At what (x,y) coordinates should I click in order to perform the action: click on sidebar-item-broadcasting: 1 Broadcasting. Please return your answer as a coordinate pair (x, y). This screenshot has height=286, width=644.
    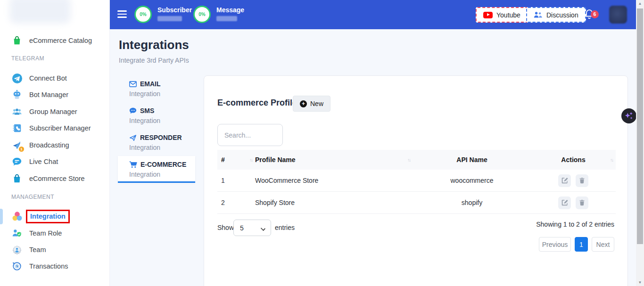
    Looking at the image, I should click on (55, 145).